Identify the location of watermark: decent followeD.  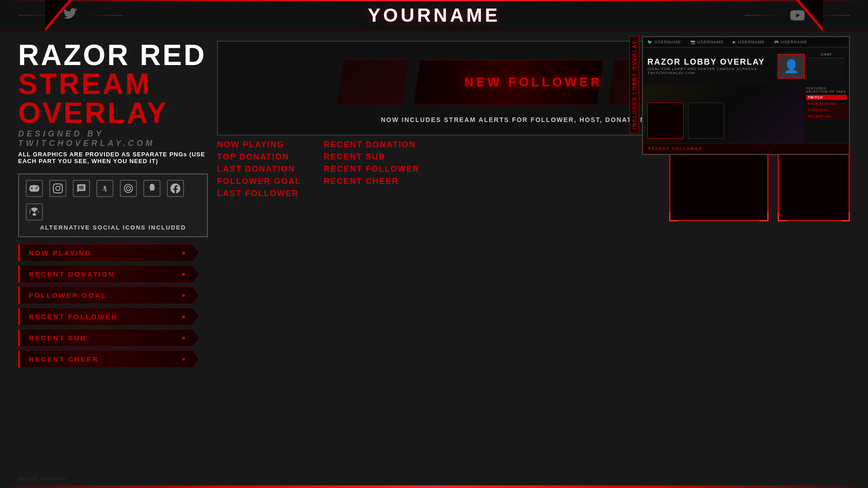
(42, 479).